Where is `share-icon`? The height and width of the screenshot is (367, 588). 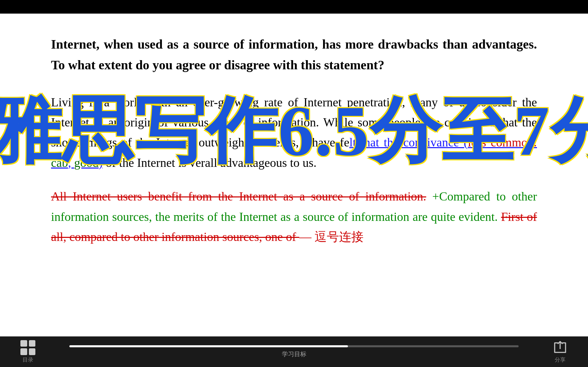
share-icon is located at coordinates (560, 348).